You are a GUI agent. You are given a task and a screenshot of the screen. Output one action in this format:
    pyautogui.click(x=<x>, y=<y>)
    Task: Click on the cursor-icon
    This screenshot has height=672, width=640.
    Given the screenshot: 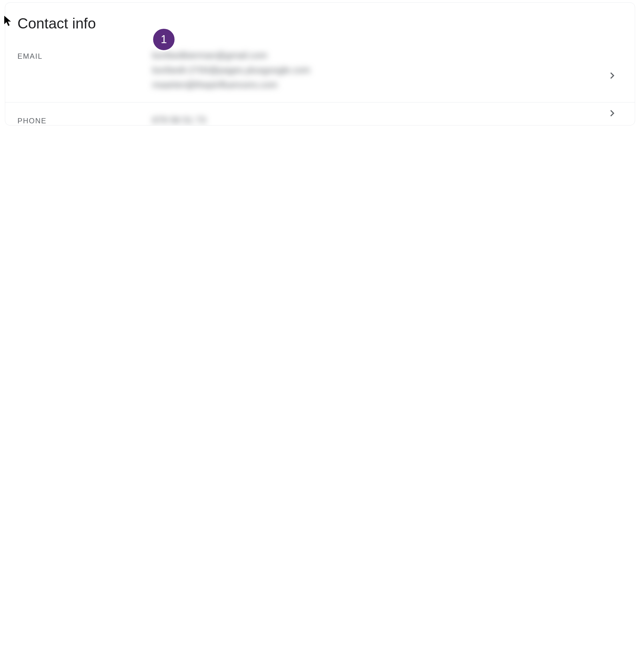 What is the action you would take?
    pyautogui.click(x=8, y=22)
    